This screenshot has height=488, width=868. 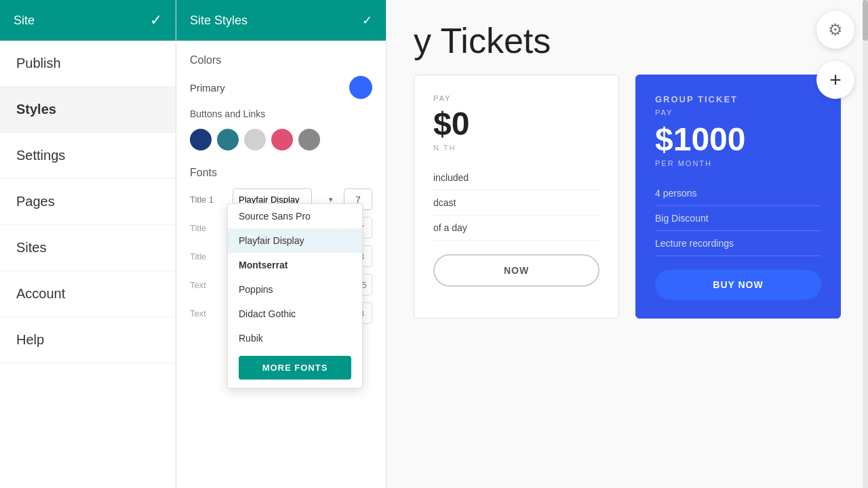 What do you see at coordinates (361, 87) in the screenshot?
I see `primary-color-swatch` at bounding box center [361, 87].